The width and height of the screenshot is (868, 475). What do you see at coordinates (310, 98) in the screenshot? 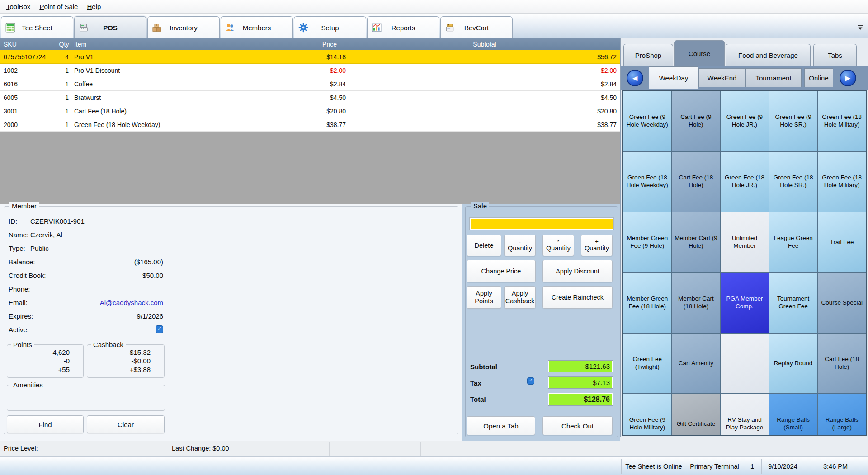
I see `order-table-row: 60051Bratwurst$4.50$4.50` at bounding box center [310, 98].